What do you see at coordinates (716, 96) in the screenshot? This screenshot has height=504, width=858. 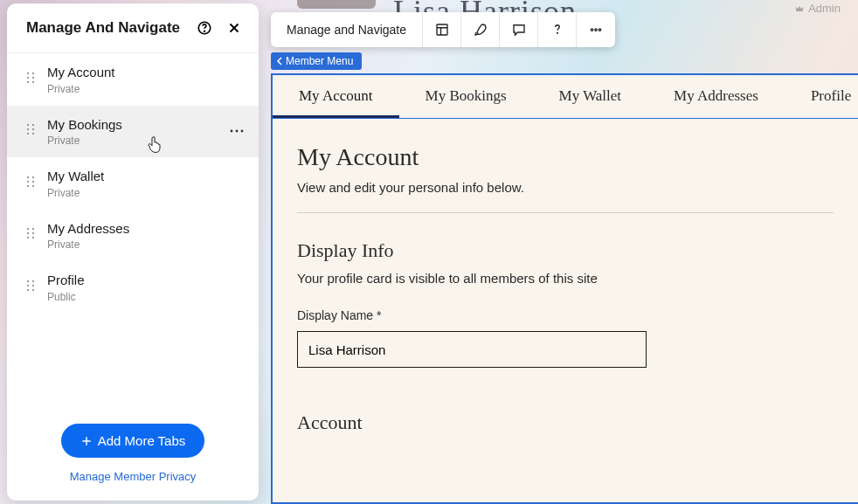 I see `member-tab: My Addresses` at bounding box center [716, 96].